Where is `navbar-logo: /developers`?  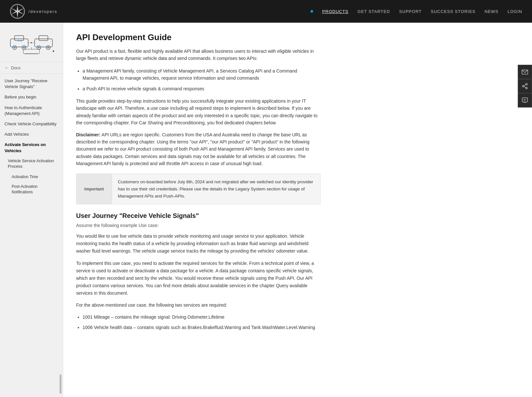 navbar-logo: /developers is located at coordinates (34, 11).